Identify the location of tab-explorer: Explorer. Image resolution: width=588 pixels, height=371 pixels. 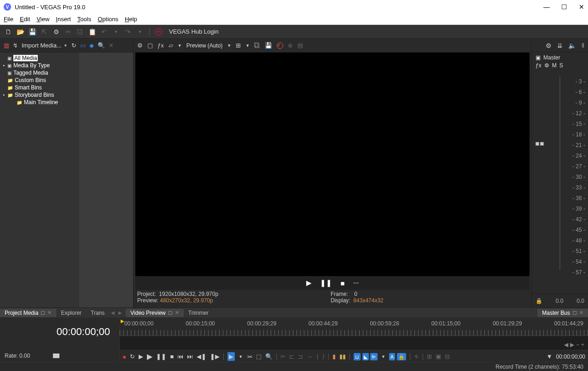
(71, 313).